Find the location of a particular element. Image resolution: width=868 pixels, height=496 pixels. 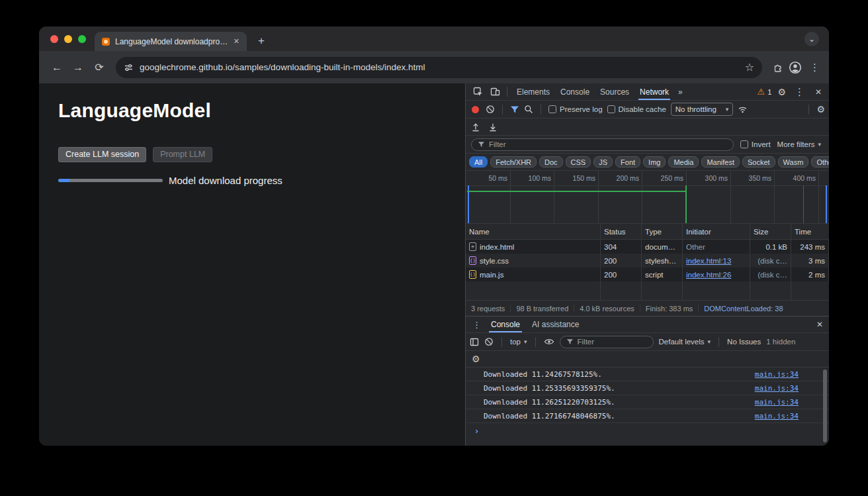

console-sidebar-icon is located at coordinates (474, 342).